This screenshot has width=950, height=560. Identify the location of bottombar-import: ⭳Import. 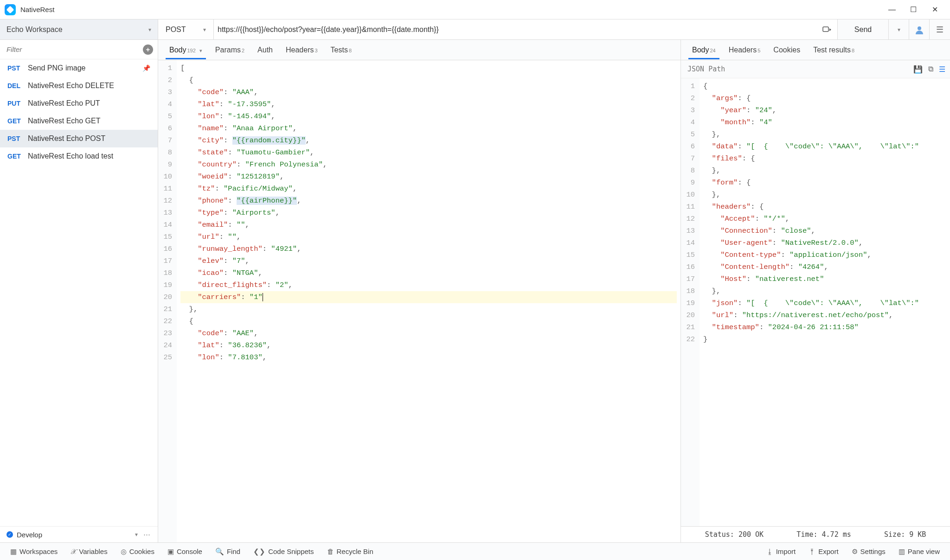
(781, 552).